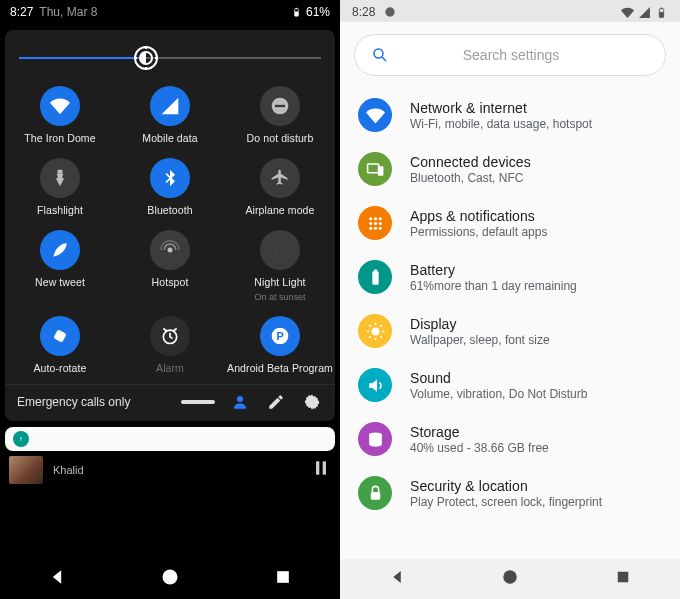 Image resolution: width=680 pixels, height=599 pixels. Describe the element at coordinates (60, 336) in the screenshot. I see `rotate-icon` at that location.